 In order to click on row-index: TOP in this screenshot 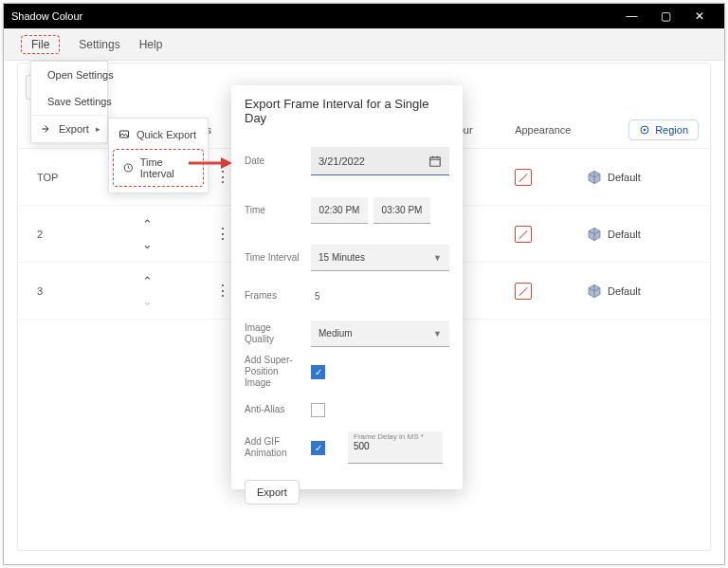, I will do `click(52, 177)`.